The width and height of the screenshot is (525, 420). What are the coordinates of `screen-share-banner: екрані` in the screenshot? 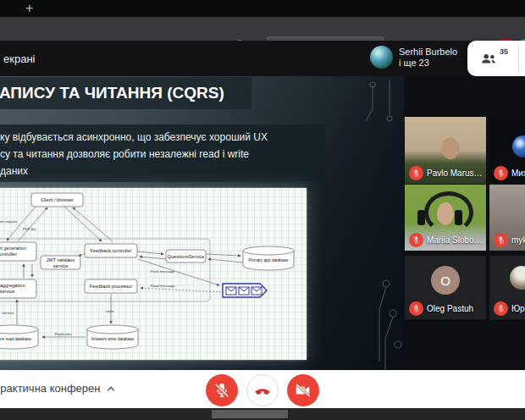 It's located at (19, 59).